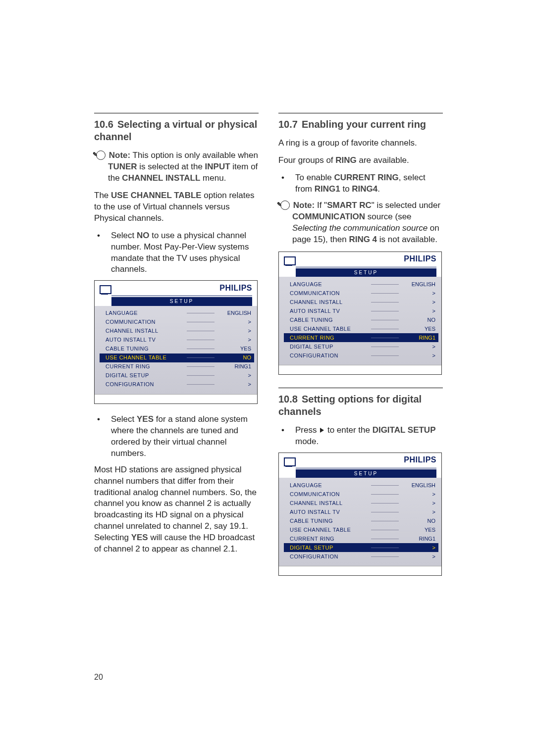 This screenshot has width=535, height=756. I want to click on menu-rule, so click(182, 296).